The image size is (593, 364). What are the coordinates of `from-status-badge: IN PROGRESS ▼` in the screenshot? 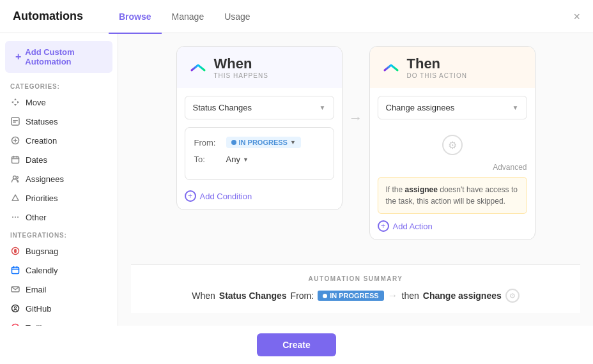 It's located at (263, 142).